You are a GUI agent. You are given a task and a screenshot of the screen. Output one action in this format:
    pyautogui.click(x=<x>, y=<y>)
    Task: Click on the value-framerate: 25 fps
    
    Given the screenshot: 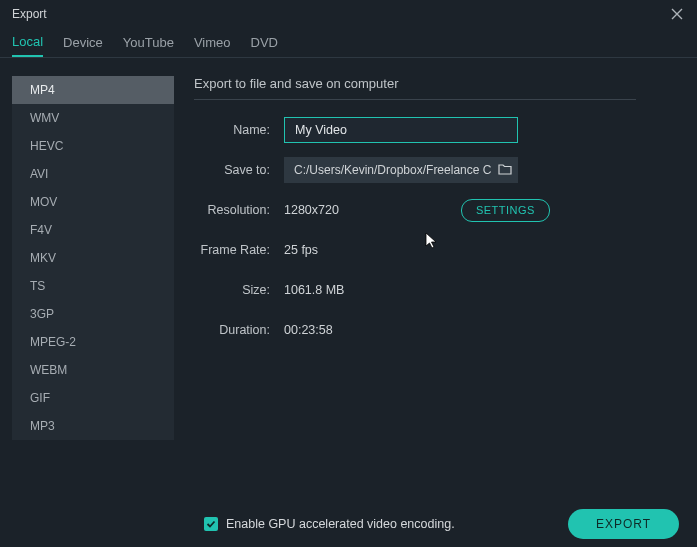 What is the action you would take?
    pyautogui.click(x=301, y=250)
    